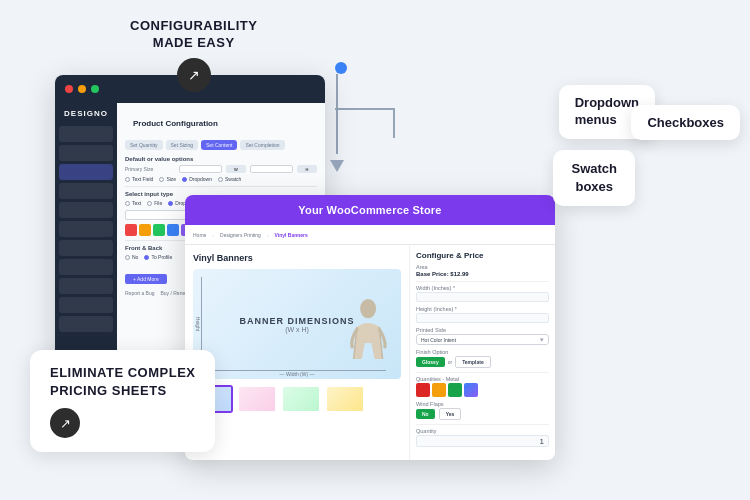  What do you see at coordinates (221, 124) in the screenshot?
I see `admin-page-title: Product Configuration` at bounding box center [221, 124].